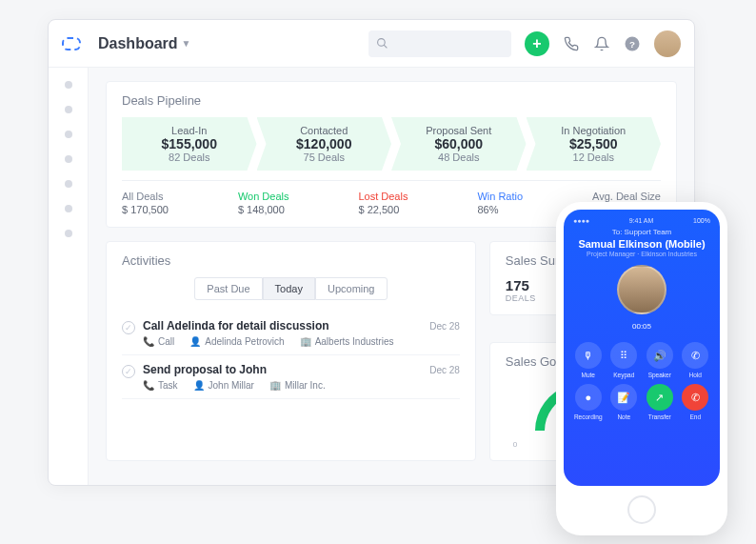  I want to click on bell-icon, so click(602, 44).